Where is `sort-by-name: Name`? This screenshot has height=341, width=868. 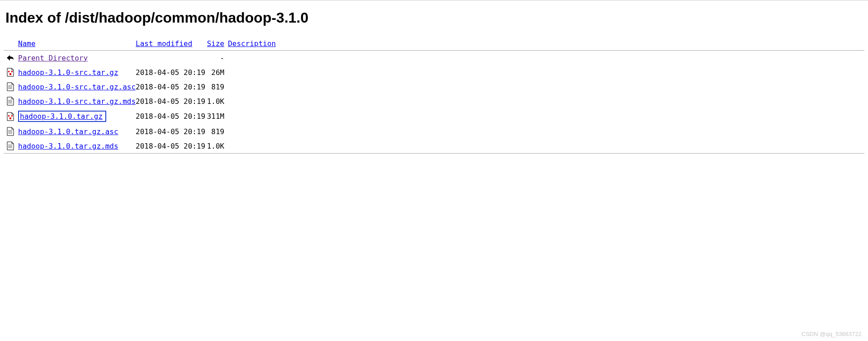
sort-by-name: Name is located at coordinates (27, 43).